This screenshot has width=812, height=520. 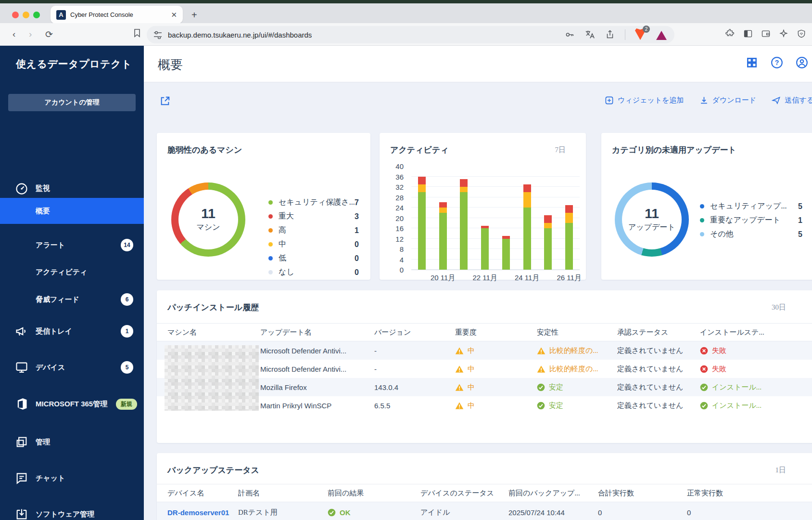 What do you see at coordinates (30, 34) in the screenshot?
I see `forward-icon: ›` at bounding box center [30, 34].